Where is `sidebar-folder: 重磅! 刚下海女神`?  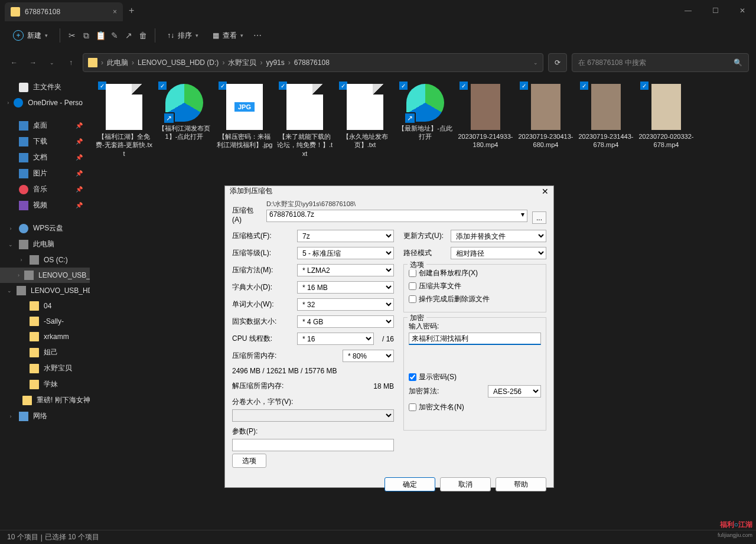 sidebar-folder: 重磅! 刚下海女神 is located at coordinates (45, 400).